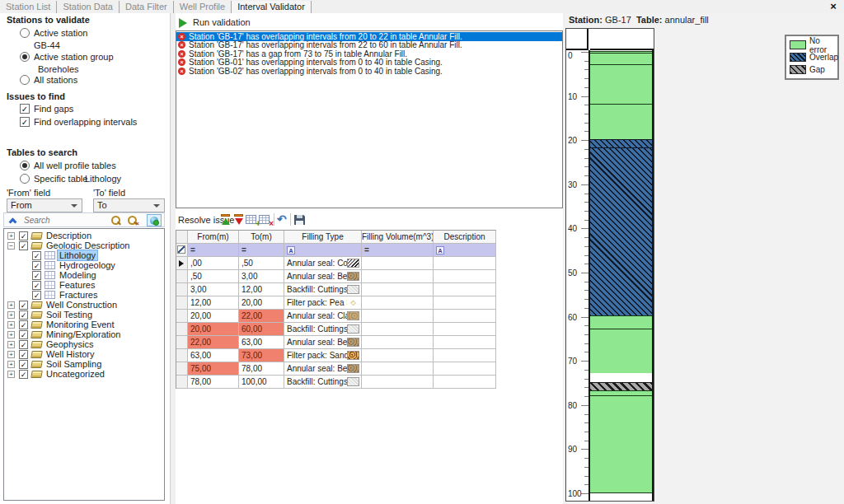 Image resolution: width=844 pixels, height=504 pixels. What do you see at coordinates (213, 343) in the screenshot?
I see `cell-from: 22,00` at bounding box center [213, 343].